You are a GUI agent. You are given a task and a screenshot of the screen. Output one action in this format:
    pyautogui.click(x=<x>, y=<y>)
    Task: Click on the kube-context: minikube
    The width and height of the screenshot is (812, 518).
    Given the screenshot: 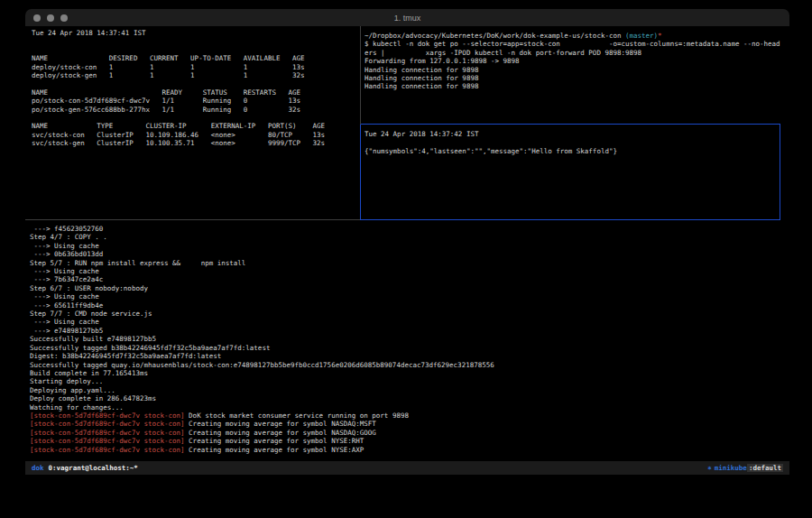 What is the action you would take?
    pyautogui.click(x=731, y=467)
    